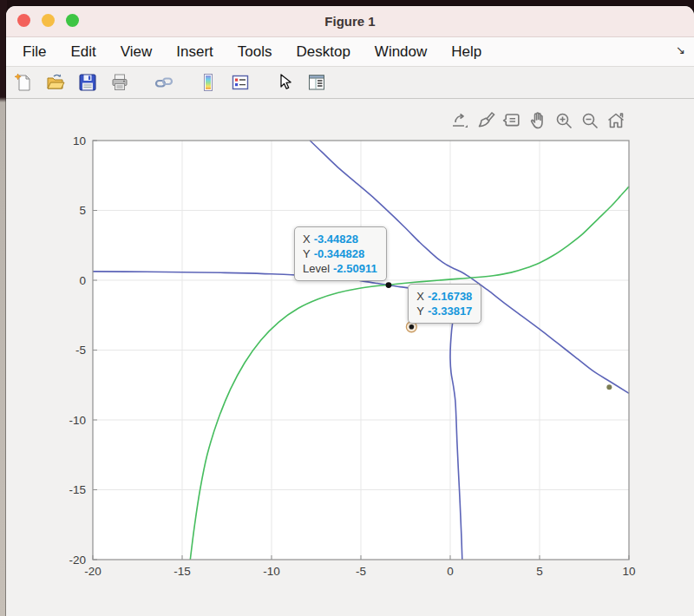 Image resolution: width=694 pixels, height=616 pixels. What do you see at coordinates (81, 351) in the screenshot?
I see `y-tick-label: -5` at bounding box center [81, 351].